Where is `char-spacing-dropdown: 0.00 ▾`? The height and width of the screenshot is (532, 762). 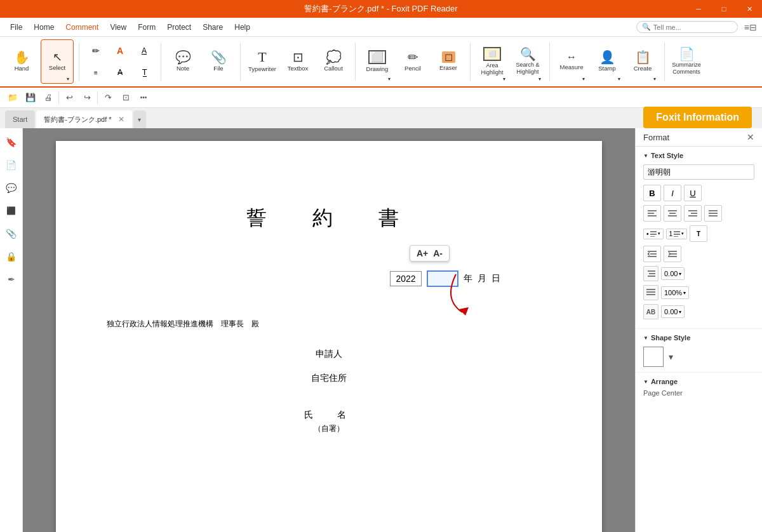
char-spacing-dropdown: 0.00 ▾ is located at coordinates (673, 312).